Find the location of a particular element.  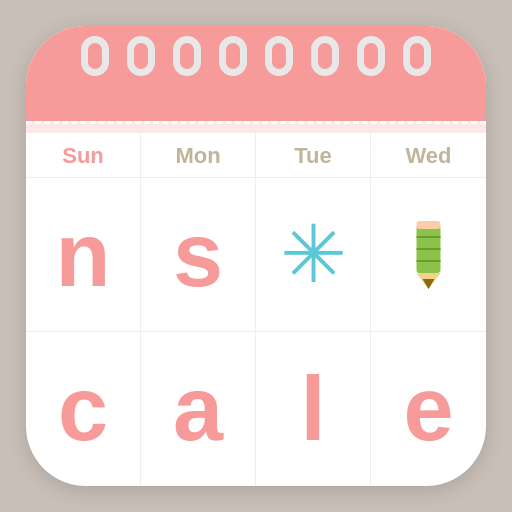

letter-c: c is located at coordinates (83, 409).